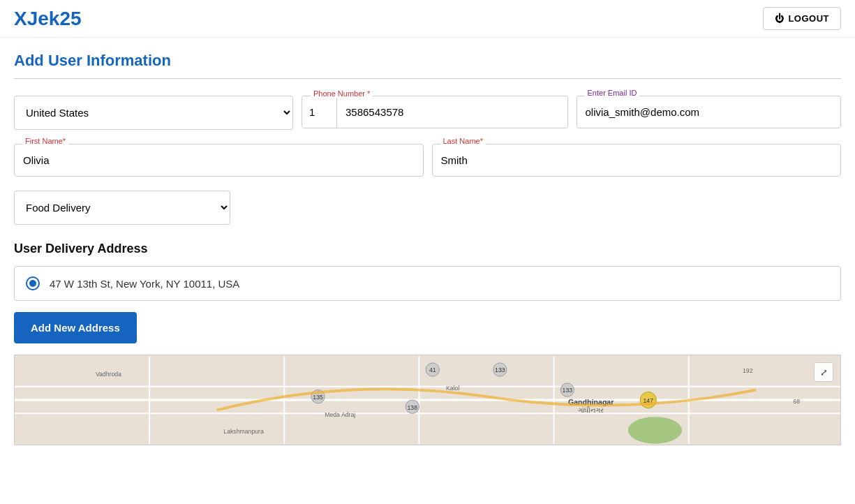  What do you see at coordinates (122, 208) in the screenshot?
I see `service-select-wrapper: Food Delivery Grocery Delivery Package D…` at bounding box center [122, 208].